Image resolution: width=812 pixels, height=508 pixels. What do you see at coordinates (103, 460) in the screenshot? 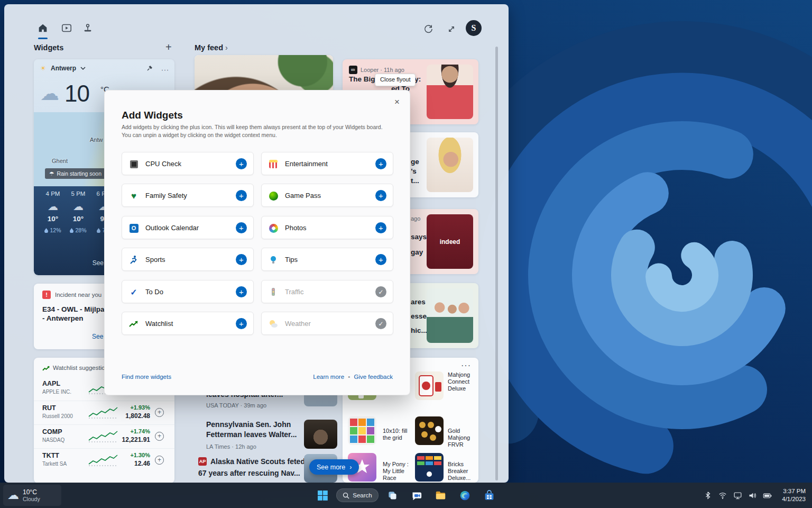
I see `sparkline` at bounding box center [103, 460].